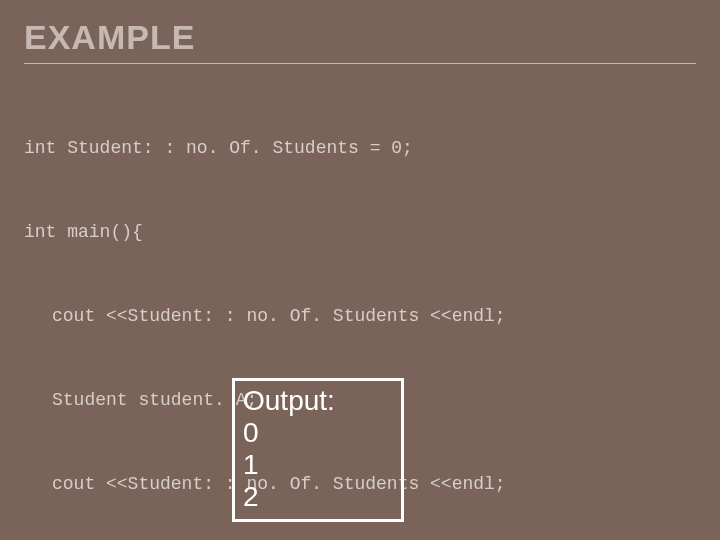  I want to click on output-line: 1, so click(318, 465).